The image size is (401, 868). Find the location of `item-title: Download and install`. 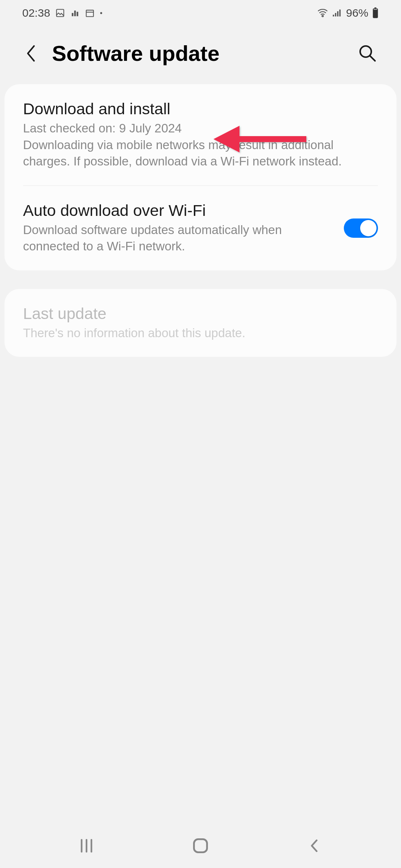

item-title: Download and install is located at coordinates (200, 109).